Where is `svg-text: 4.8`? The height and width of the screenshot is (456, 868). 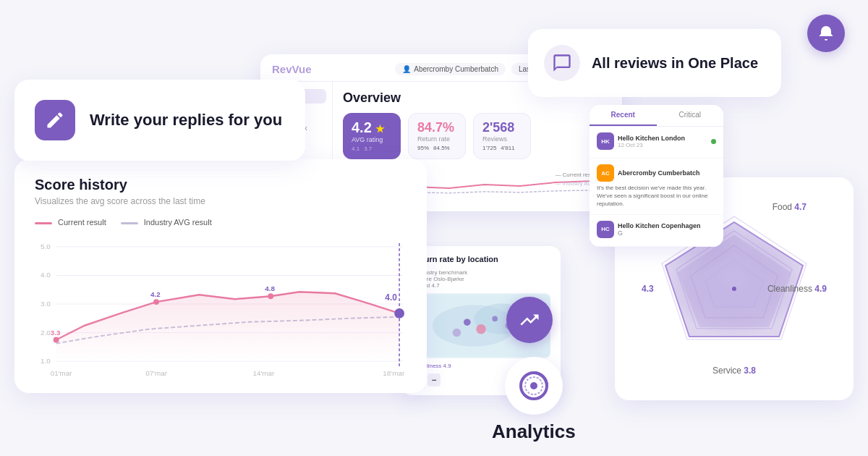 svg-text: 4.8 is located at coordinates (270, 288).